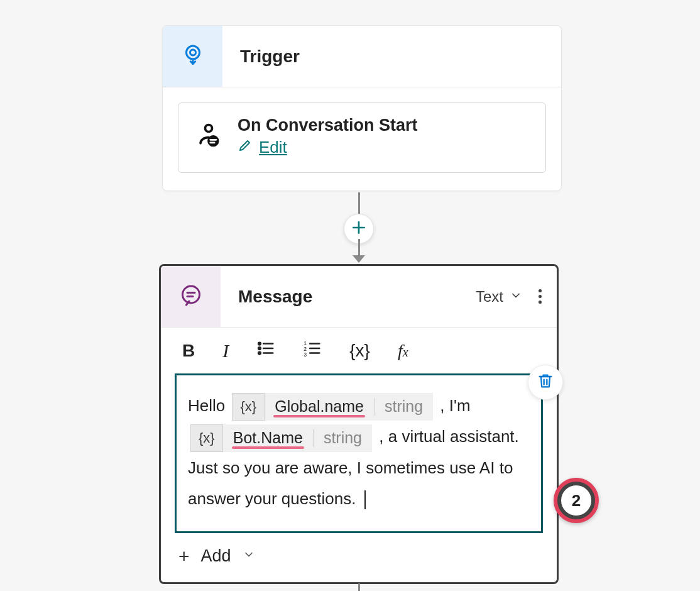 The height and width of the screenshot is (591, 700). What do you see at coordinates (270, 57) in the screenshot?
I see `trigger-title: Trigger` at bounding box center [270, 57].